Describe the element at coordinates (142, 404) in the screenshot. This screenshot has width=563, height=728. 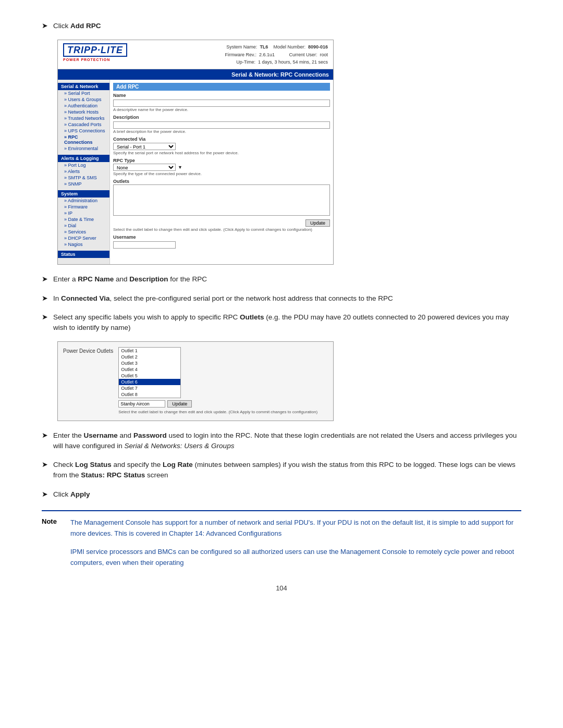
I see `outlet-name-input` at that location.